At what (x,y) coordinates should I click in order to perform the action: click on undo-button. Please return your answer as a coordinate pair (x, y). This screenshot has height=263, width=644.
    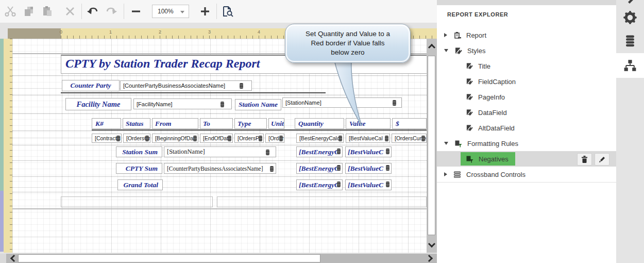
    Looking at the image, I should click on (93, 11).